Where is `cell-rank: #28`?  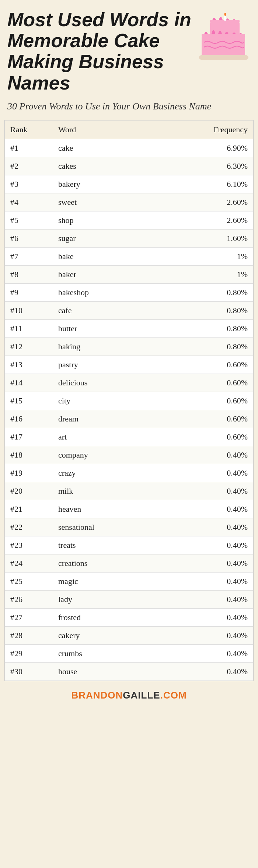
cell-rank: #28 is located at coordinates (29, 635).